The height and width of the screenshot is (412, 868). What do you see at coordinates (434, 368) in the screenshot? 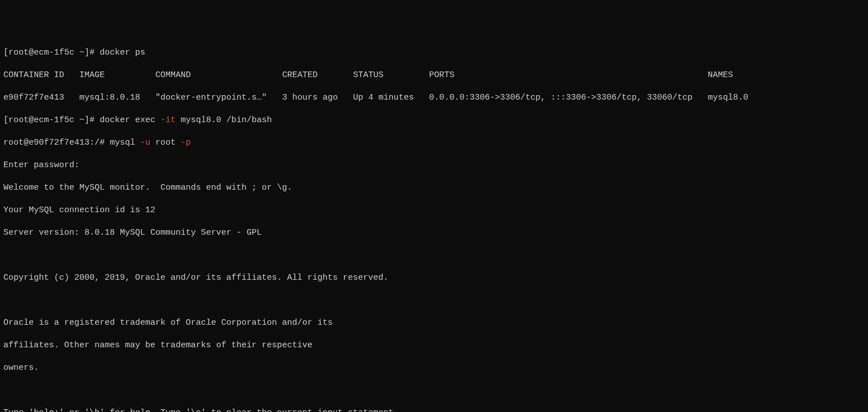
I see `output-line: owners.` at bounding box center [434, 368].